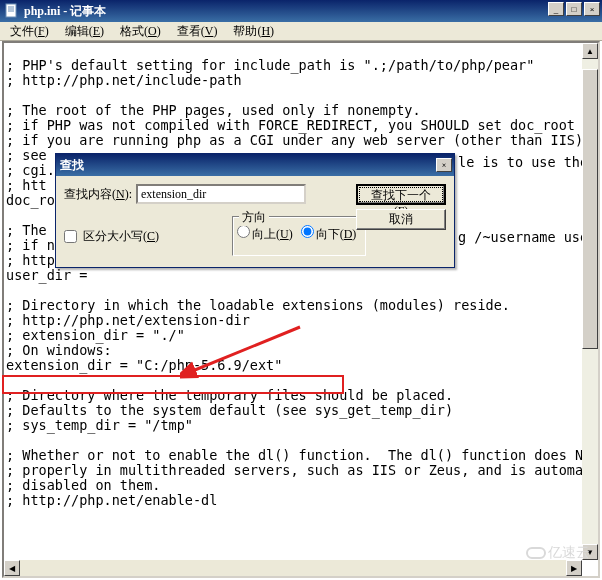 The height and width of the screenshot is (580, 602). Describe the element at coordinates (221, 194) in the screenshot. I see `find-input` at that location.